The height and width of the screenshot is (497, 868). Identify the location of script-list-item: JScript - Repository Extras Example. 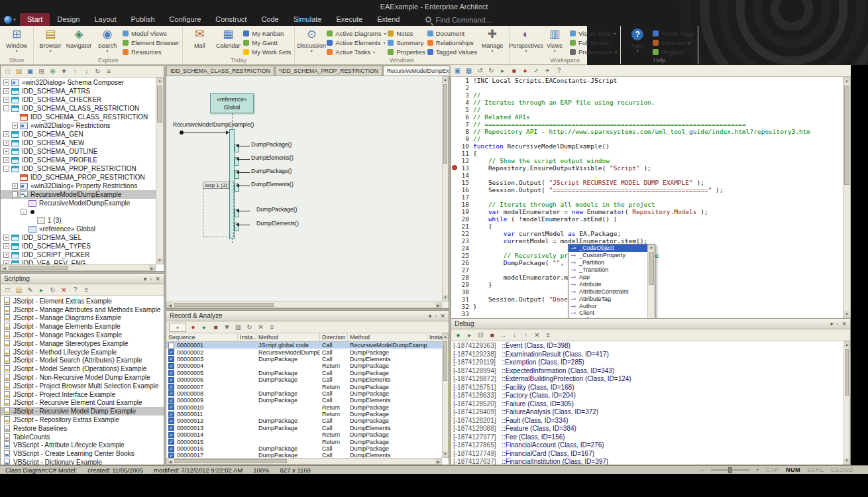
(82, 420).